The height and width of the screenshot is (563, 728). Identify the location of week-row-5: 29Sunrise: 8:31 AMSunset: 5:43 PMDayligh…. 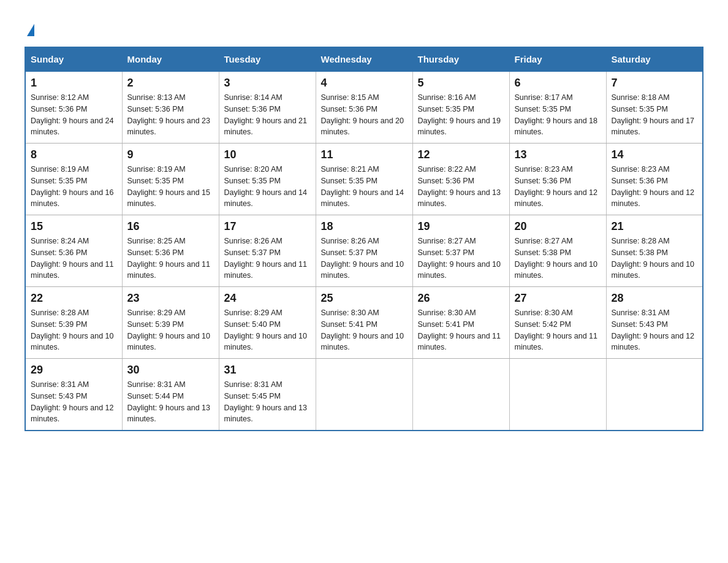
(364, 395).